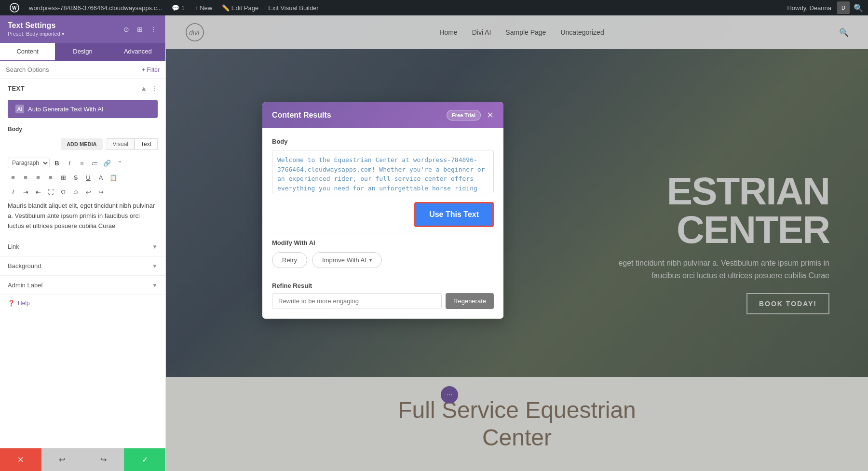 Image resolution: width=868 pixels, height=471 pixels. Describe the element at coordinates (83, 29) in the screenshot. I see `panel-header: Text Settings Preset: Body imported ▾ ⊙ …` at that location.